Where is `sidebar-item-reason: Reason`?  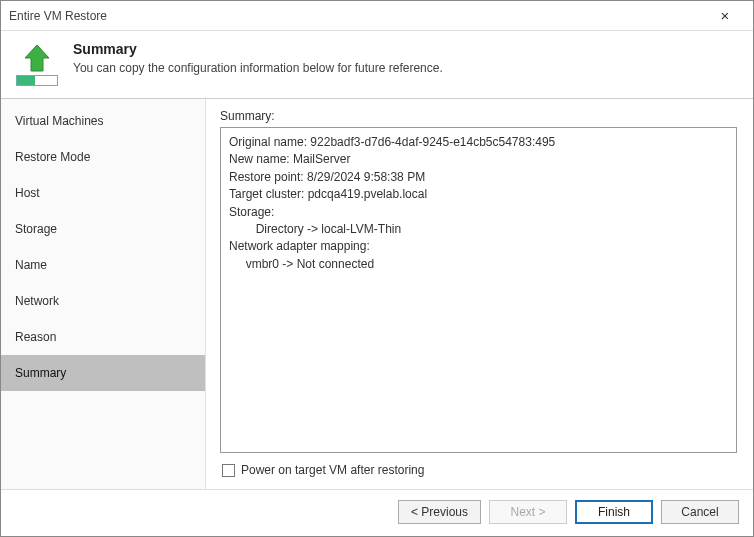 sidebar-item-reason: Reason is located at coordinates (103, 337).